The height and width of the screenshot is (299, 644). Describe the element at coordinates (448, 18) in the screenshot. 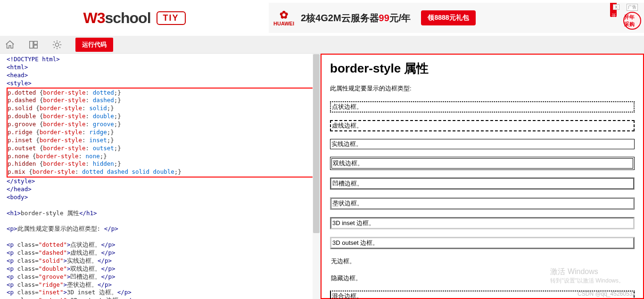

I see `ad-cta-button: 领8888元礼包` at that location.